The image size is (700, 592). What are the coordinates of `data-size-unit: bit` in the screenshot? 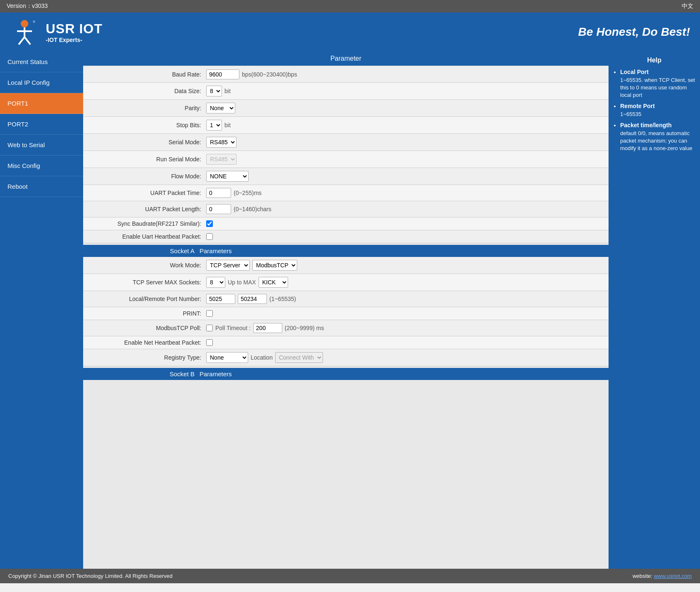 It's located at (228, 91).